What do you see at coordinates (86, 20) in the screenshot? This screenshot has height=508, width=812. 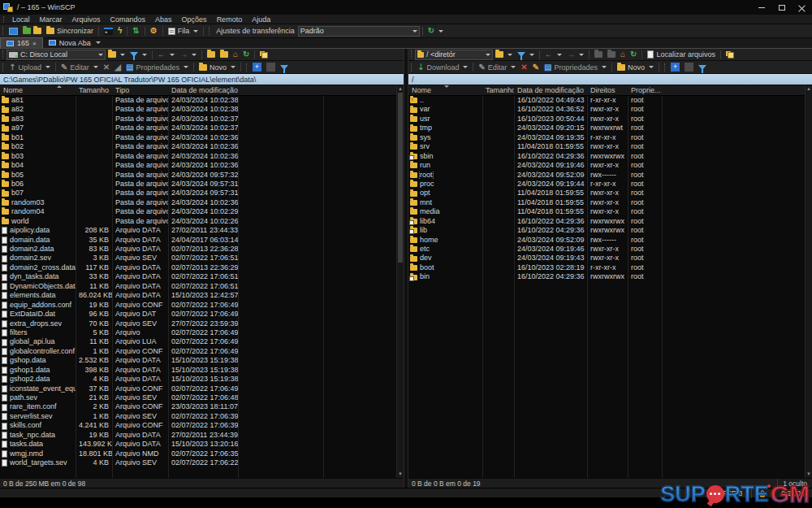 I see `menu-arquivos: Arquivos` at bounding box center [86, 20].